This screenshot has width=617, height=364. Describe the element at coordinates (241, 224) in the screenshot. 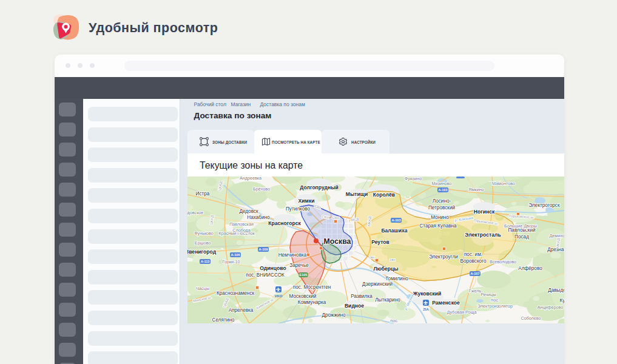

I see `svg-text: Павловская` at that location.